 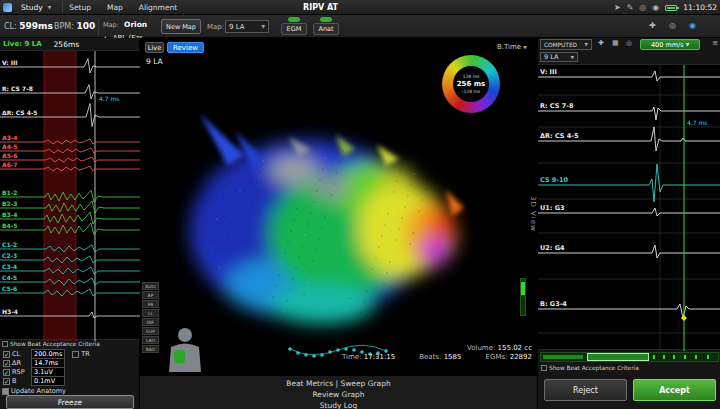 I want to click on review-view-button: Review, so click(x=186, y=48).